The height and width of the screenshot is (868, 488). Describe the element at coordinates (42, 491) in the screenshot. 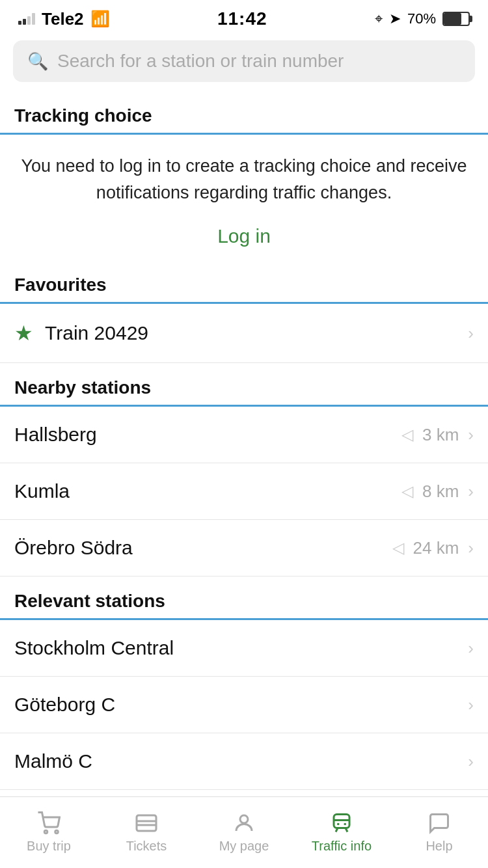

I see `nearby-station-kumla-label: Kumla` at that location.